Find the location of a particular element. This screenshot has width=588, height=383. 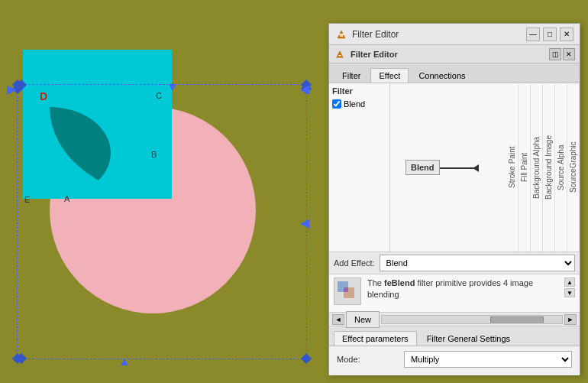

mode-row: Mode: Normal Multiply Screen Darken Ligh… is located at coordinates (454, 359).